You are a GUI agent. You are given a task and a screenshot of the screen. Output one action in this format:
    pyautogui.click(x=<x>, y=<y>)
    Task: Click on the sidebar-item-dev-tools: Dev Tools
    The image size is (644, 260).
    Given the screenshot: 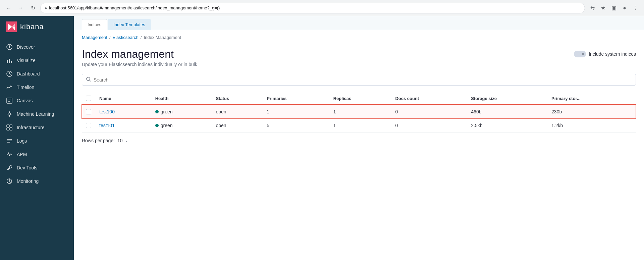 What is the action you would take?
    pyautogui.click(x=37, y=168)
    